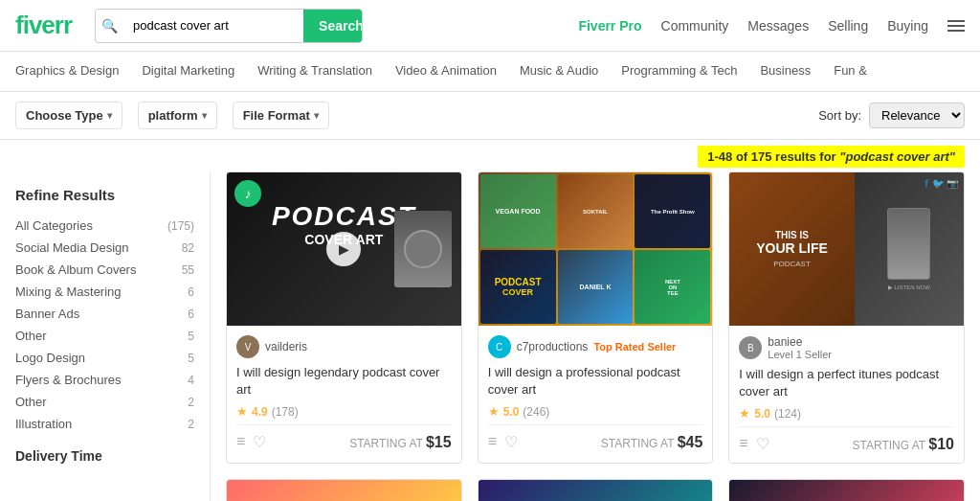 This screenshot has height=501, width=980. Describe the element at coordinates (595, 249) in the screenshot. I see `card-image-2: VEGAN FOOD SOKTAIL The Profit Show PODCA…` at that location.